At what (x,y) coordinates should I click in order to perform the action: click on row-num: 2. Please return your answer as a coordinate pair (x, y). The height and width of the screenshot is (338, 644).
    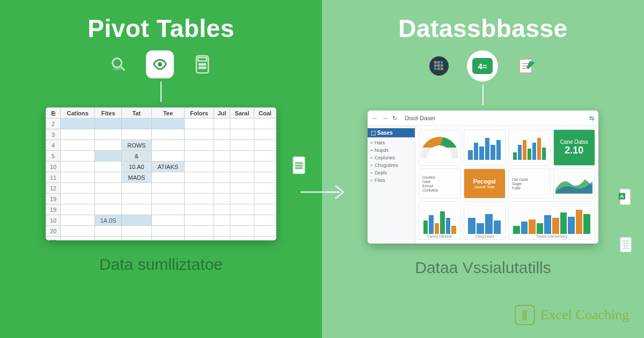
    Looking at the image, I should click on (54, 124).